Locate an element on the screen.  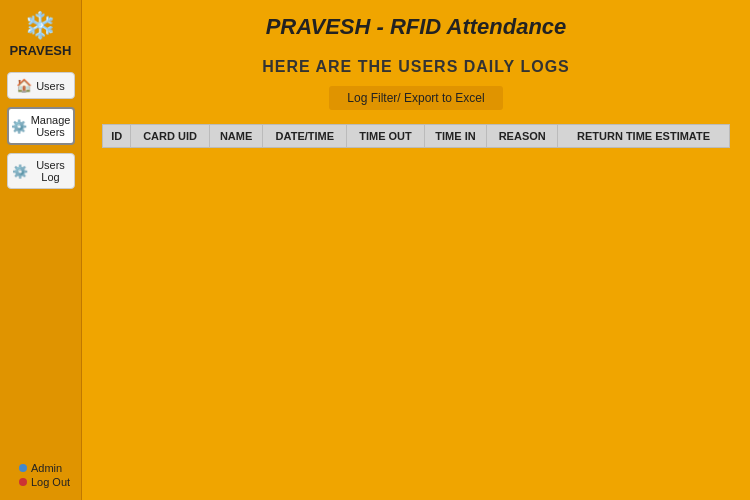
col-timein: TIME IN is located at coordinates (456, 136).